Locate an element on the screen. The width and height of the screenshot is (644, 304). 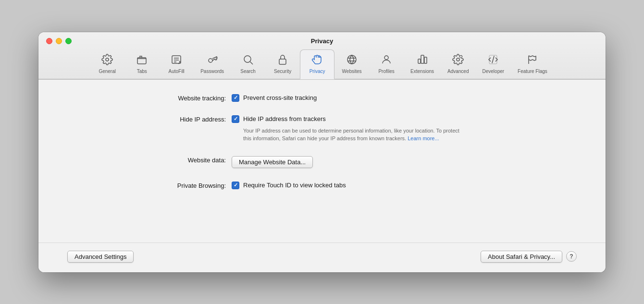
search-icon is located at coordinates (248, 61).